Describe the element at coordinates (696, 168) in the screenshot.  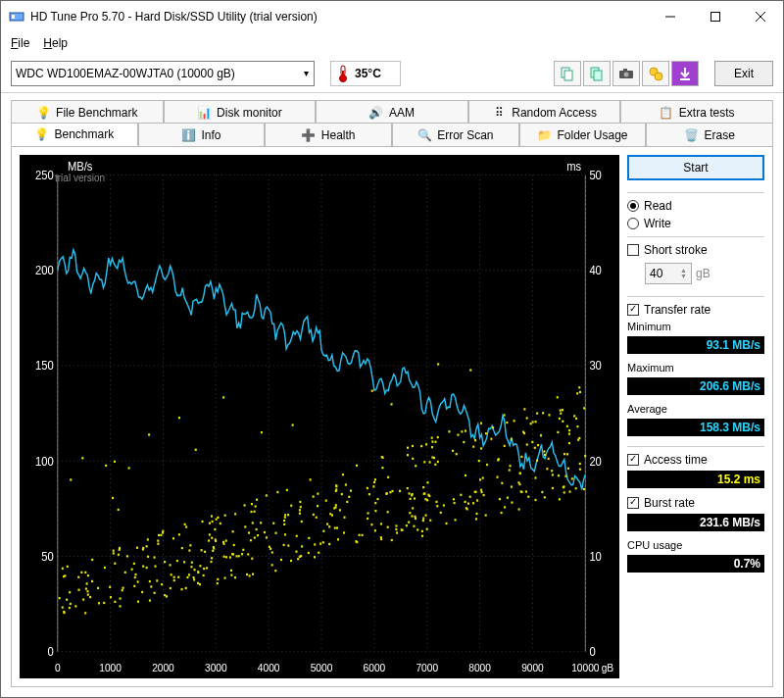
I see `start-button: Start` at that location.